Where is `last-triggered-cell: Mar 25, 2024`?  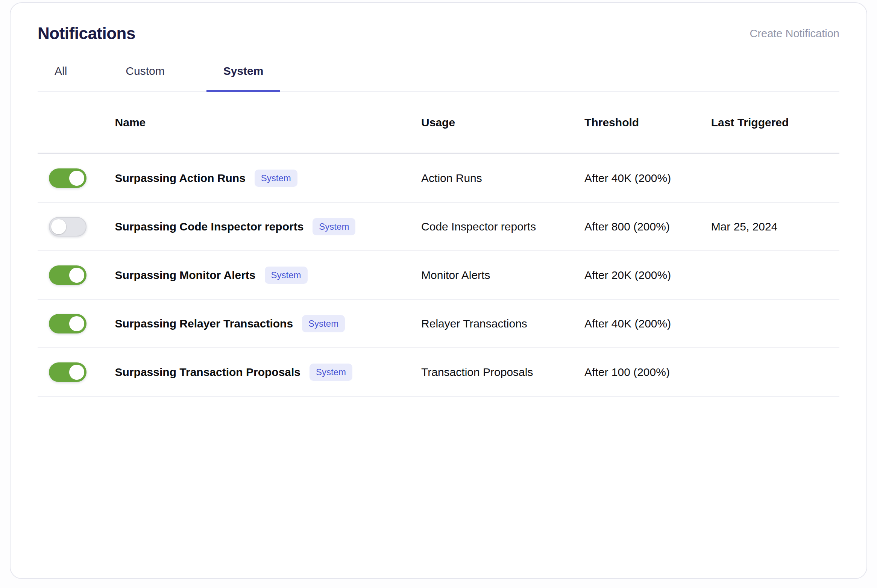 last-triggered-cell: Mar 25, 2024 is located at coordinates (775, 227).